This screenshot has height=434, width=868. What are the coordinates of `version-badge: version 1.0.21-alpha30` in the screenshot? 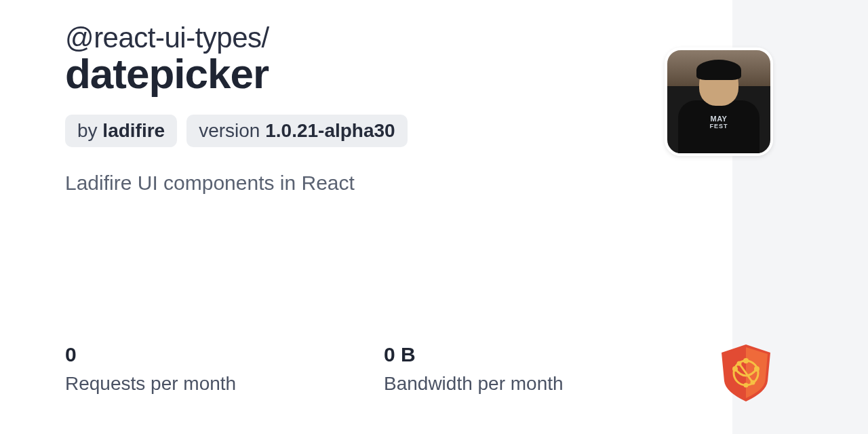 It's located at (297, 131).